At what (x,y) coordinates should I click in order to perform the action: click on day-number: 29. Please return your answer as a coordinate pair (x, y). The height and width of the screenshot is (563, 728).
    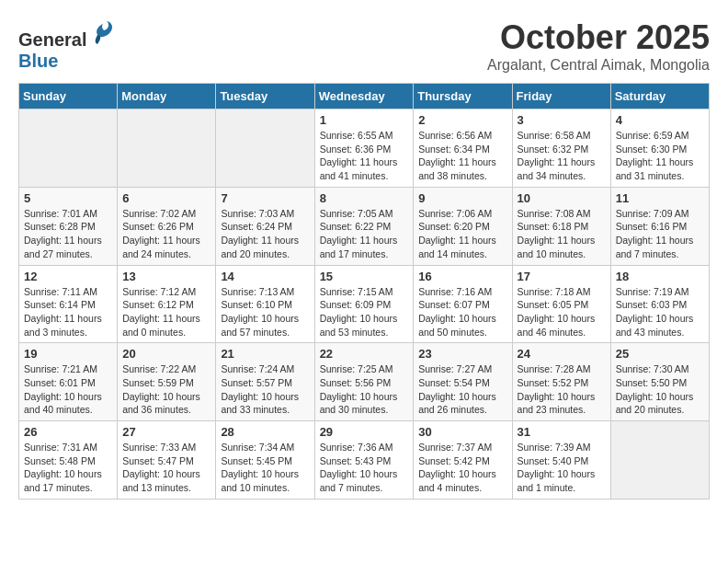
    Looking at the image, I should click on (364, 432).